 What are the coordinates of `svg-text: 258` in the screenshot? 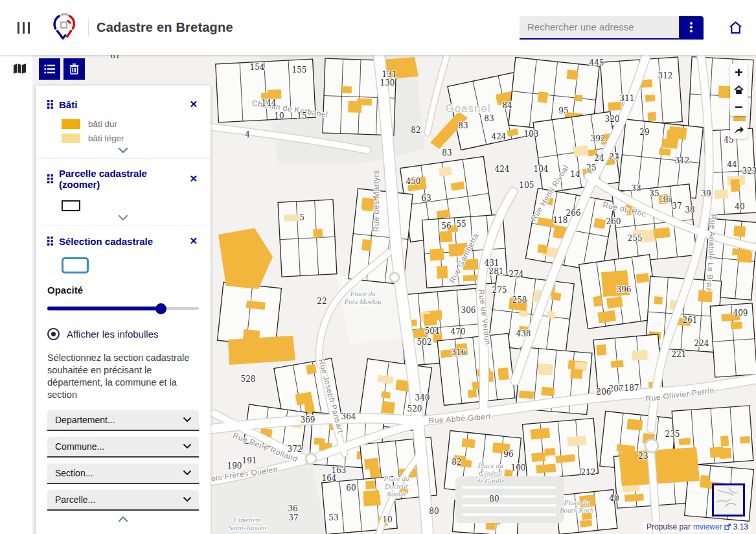 It's located at (520, 300).